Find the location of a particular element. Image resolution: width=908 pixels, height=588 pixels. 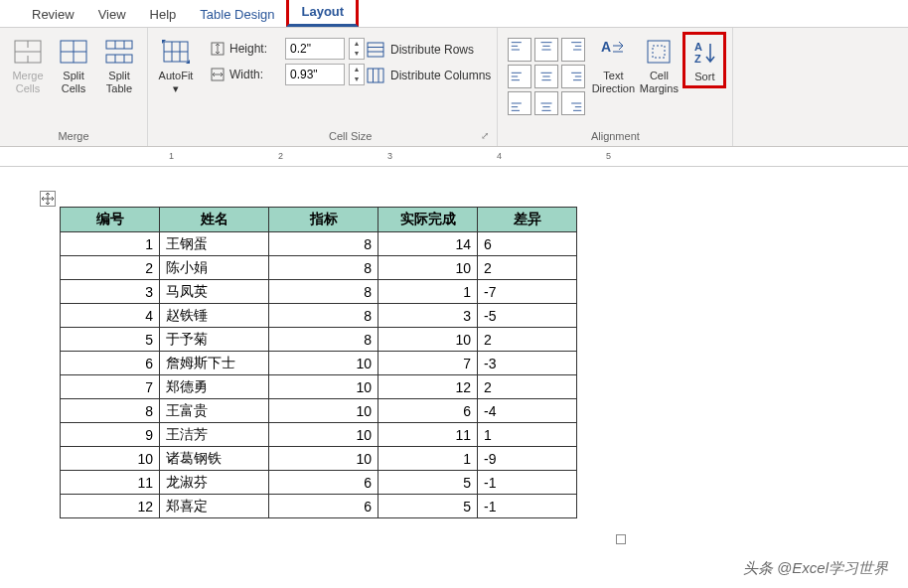

tab-review: Review is located at coordinates (54, 14).